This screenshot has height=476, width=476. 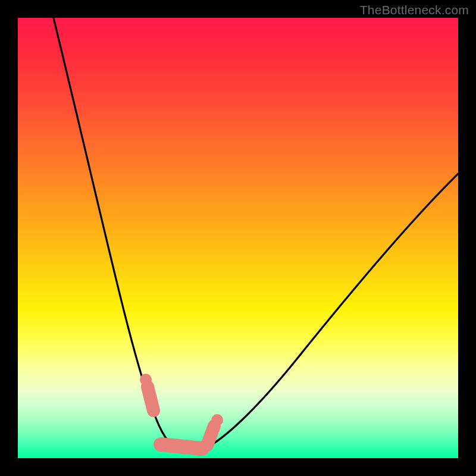 What do you see at coordinates (146, 380) in the screenshot?
I see `marker-dot-upper-left` at bounding box center [146, 380].